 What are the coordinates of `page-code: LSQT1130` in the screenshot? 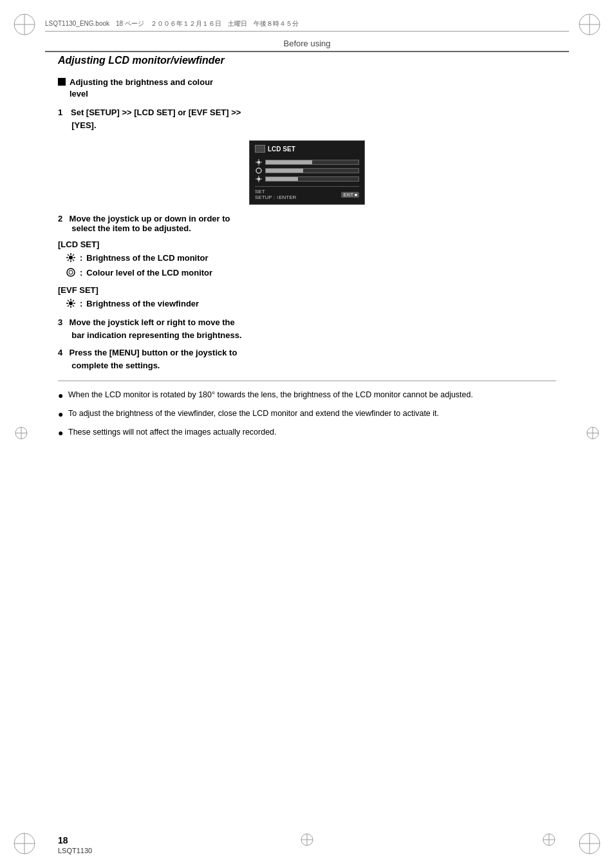 It's located at (75, 851).